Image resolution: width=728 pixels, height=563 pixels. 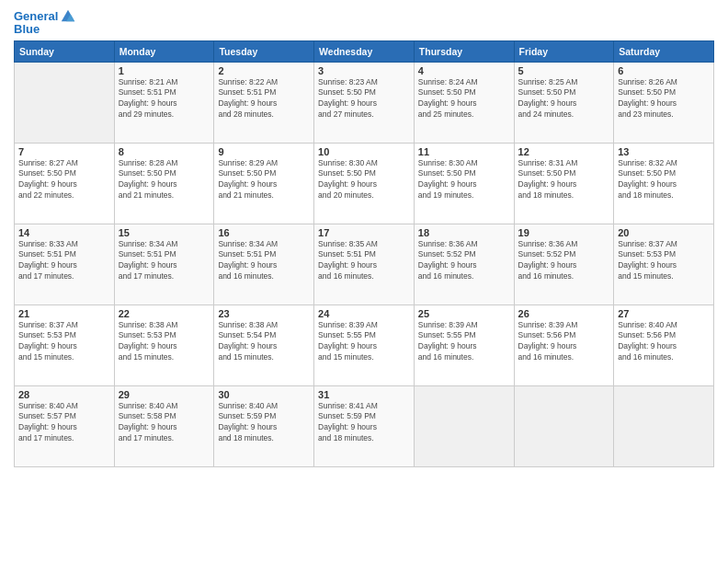 I want to click on day-info: Sunrise: 8:39 AMSunset: 5:56 PMDaylight:…, so click(x=564, y=342).